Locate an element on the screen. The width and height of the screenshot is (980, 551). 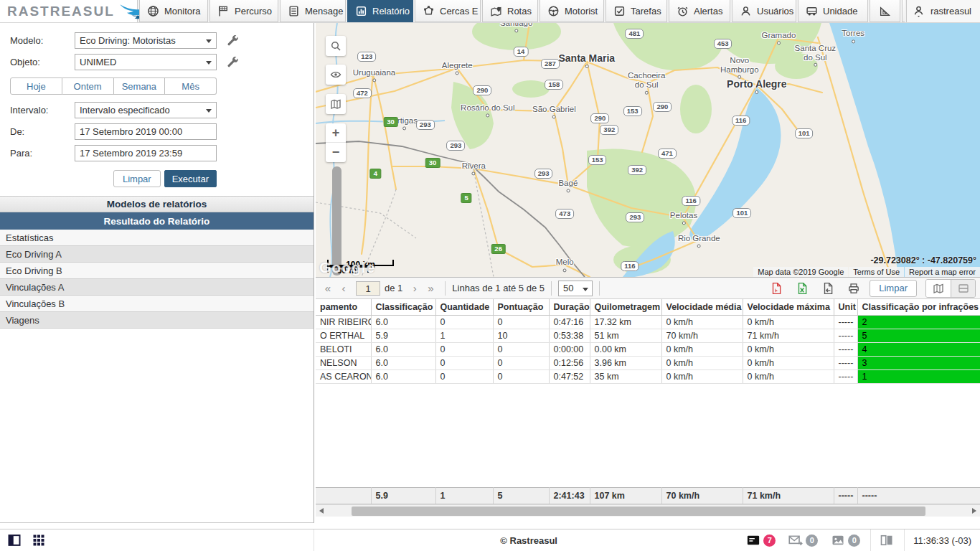
column-header: Unit is located at coordinates (845, 307).